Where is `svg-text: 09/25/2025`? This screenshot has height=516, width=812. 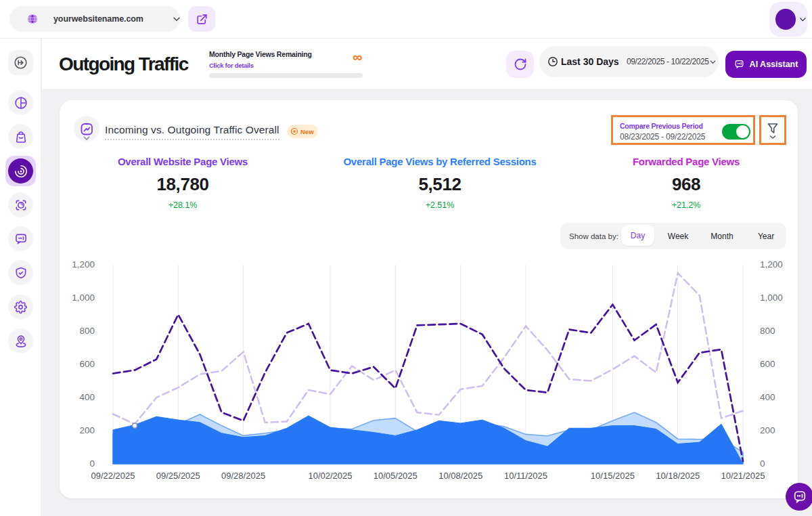 svg-text: 09/25/2025 is located at coordinates (179, 475).